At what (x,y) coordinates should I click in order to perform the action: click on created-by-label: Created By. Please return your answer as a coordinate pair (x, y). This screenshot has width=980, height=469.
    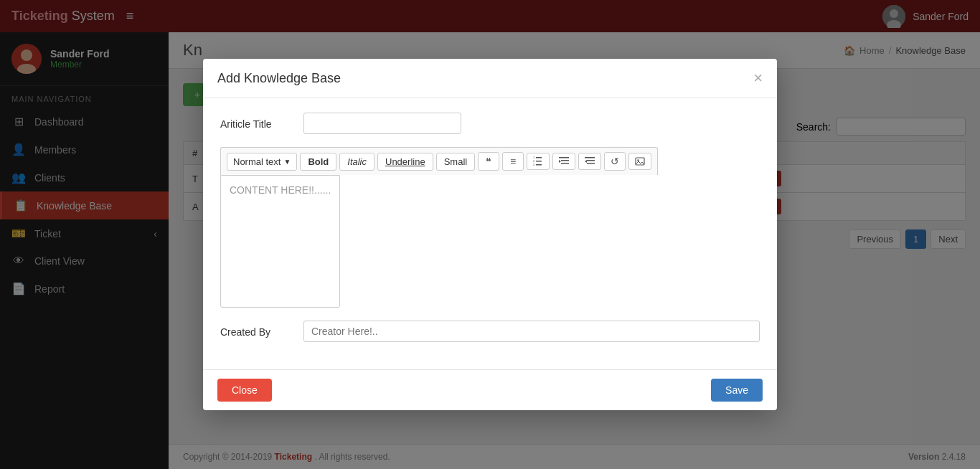
    Looking at the image, I should click on (256, 329).